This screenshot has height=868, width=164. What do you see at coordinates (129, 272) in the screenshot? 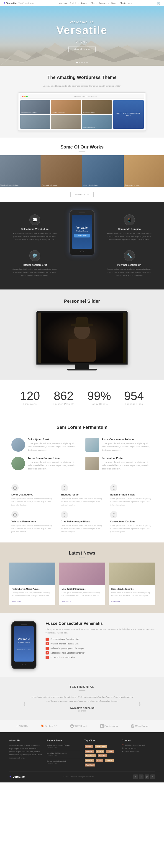
I see `feature-6-text: Aenean lacinia bibendum nulla sed consec…` at bounding box center [129, 272].